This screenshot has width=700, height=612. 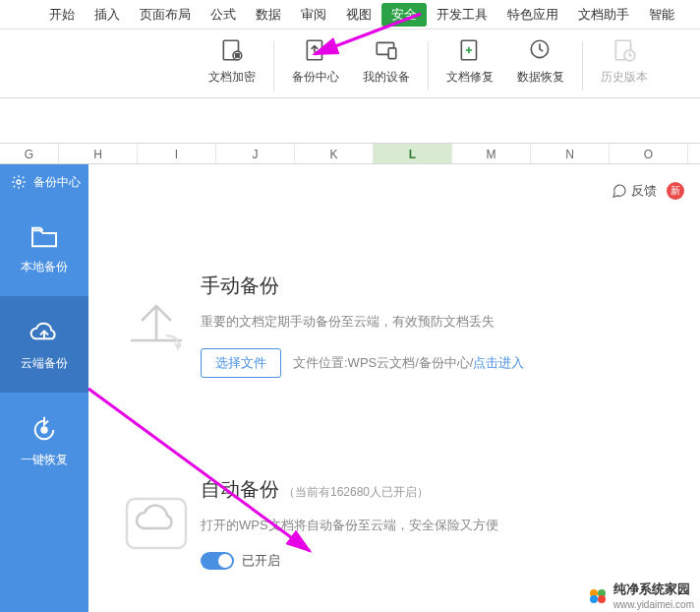 What do you see at coordinates (268, 15) in the screenshot?
I see `tab-data: 数据` at bounding box center [268, 15].